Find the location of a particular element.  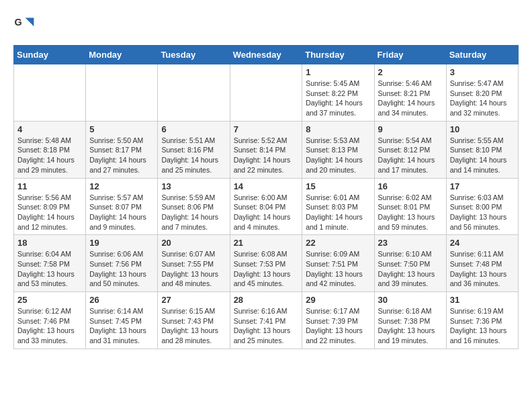

weekday-header-row: SundayMondayTuesdayWednesdayThursdayFrid… is located at coordinates (266, 55).